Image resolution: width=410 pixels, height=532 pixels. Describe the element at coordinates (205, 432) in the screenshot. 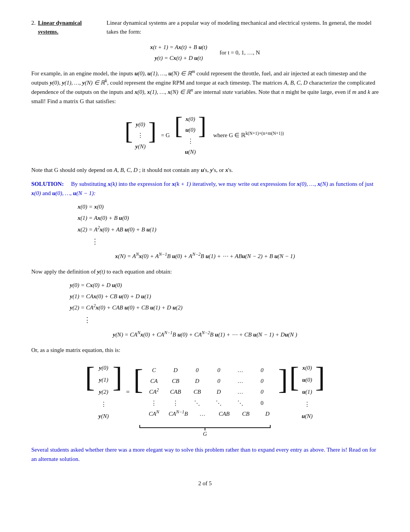

I see `g-label-area: G` at that location.